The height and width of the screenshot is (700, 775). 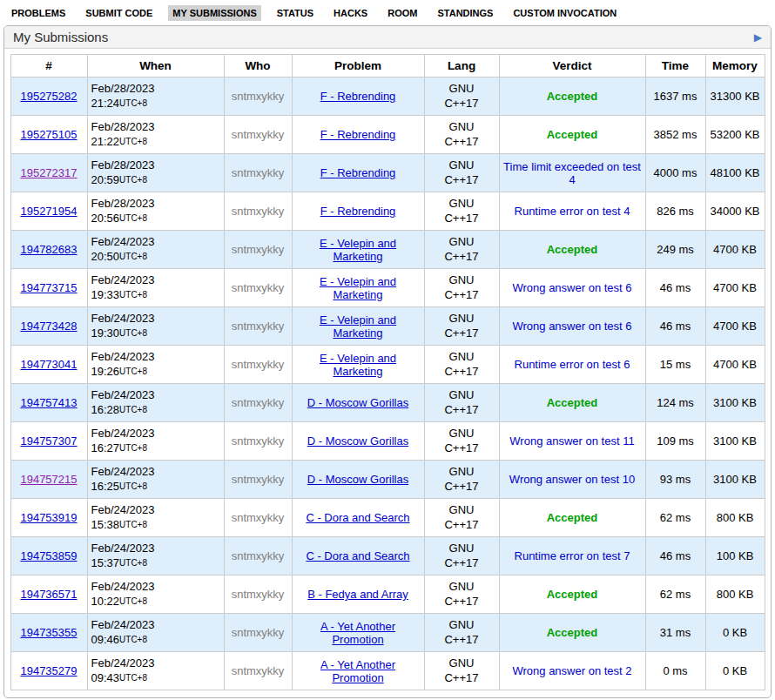 What do you see at coordinates (156, 410) in the screenshot?
I see `submission-time: 16:28UTC+8` at bounding box center [156, 410].